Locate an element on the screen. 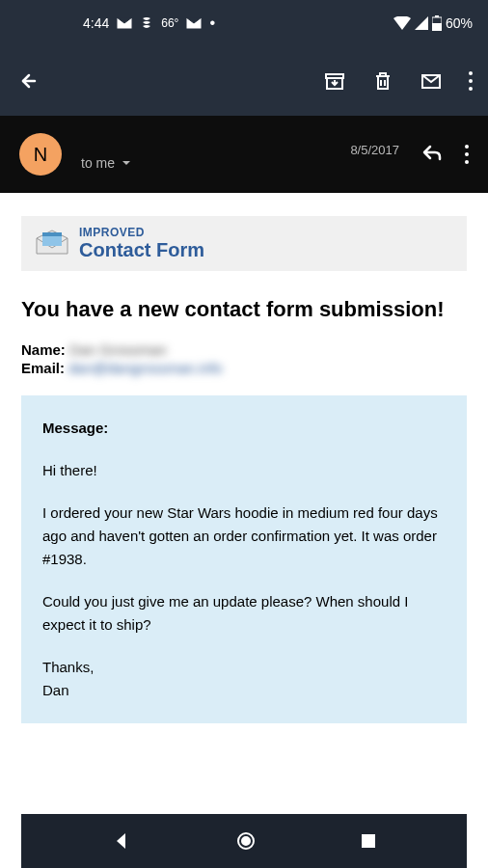  message-p4: Thanks, is located at coordinates (244, 667).